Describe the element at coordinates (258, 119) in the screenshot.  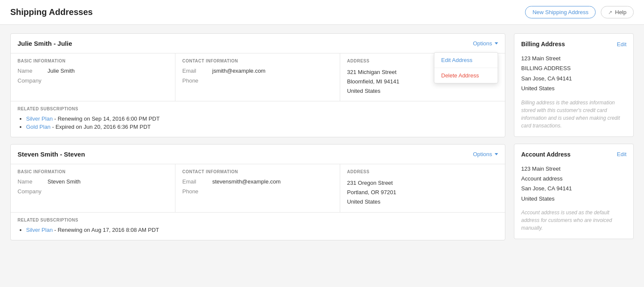
I see `address-1-subscriptions: RELATED SUBSCRIPTIONS Silver Plan - Rene…` at that location.